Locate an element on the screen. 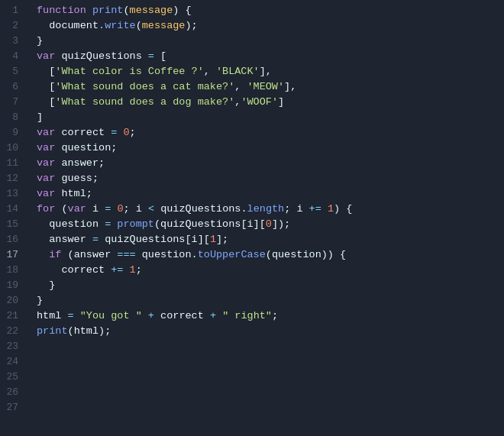 This screenshot has height=436, width=504. line-num-5: 5 is located at coordinates (12, 72).